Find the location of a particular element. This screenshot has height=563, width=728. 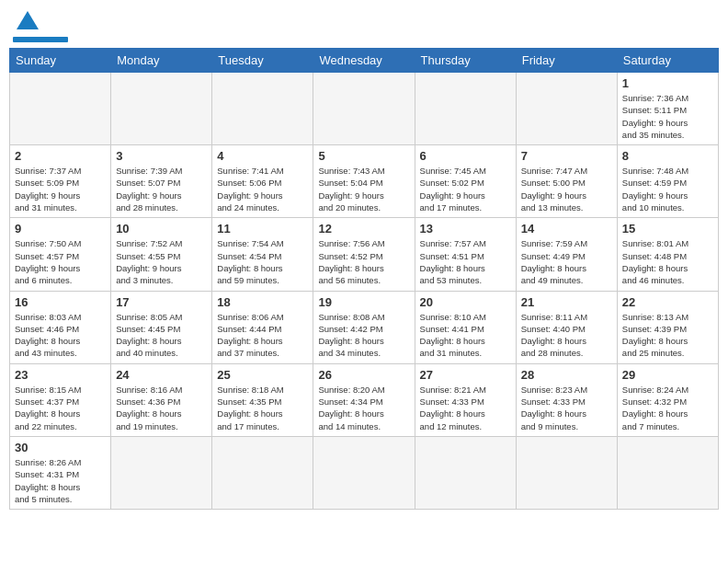

day-info: Sunrise: 7:47 AM Sunset: 5:00 PM Dayligh… is located at coordinates (566, 190).